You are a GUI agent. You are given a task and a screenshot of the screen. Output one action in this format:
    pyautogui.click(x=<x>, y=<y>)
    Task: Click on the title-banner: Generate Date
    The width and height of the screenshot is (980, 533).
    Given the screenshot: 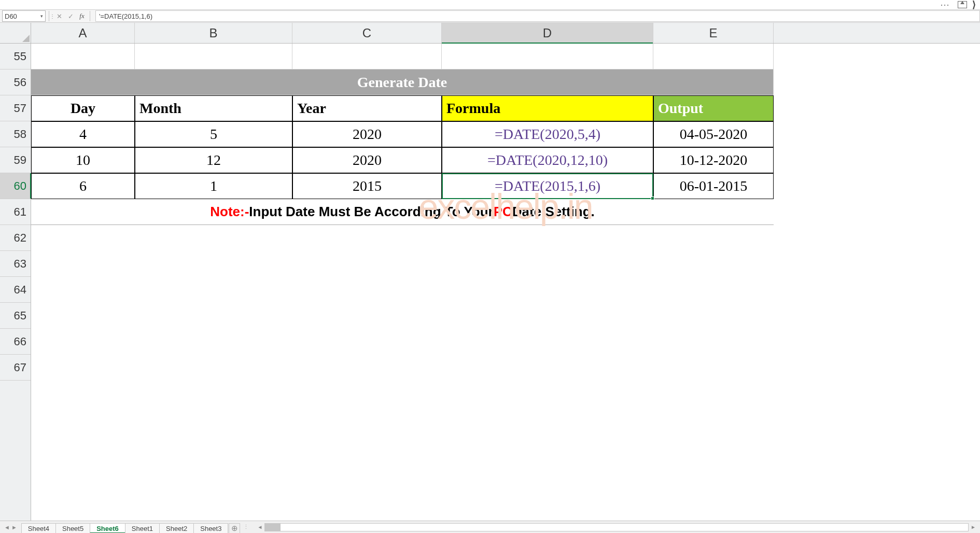 What is the action you would take?
    pyautogui.click(x=402, y=82)
    